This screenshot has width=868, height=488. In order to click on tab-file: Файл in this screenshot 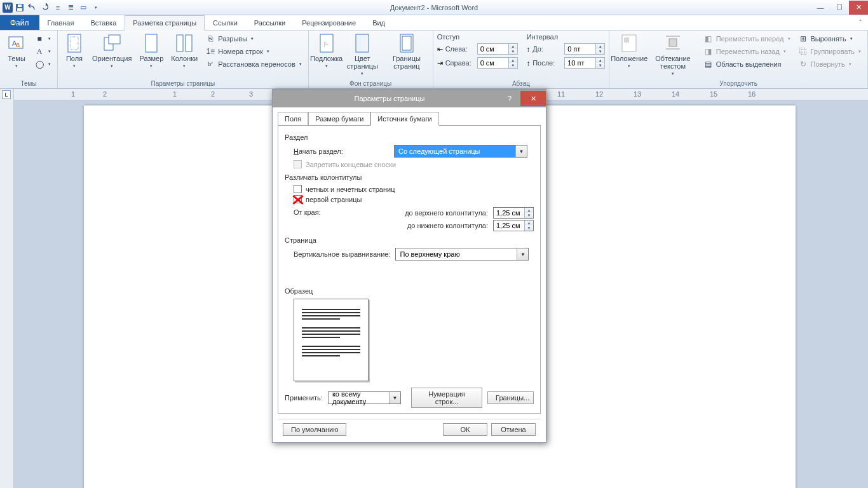, I will do `click(20, 23)`.